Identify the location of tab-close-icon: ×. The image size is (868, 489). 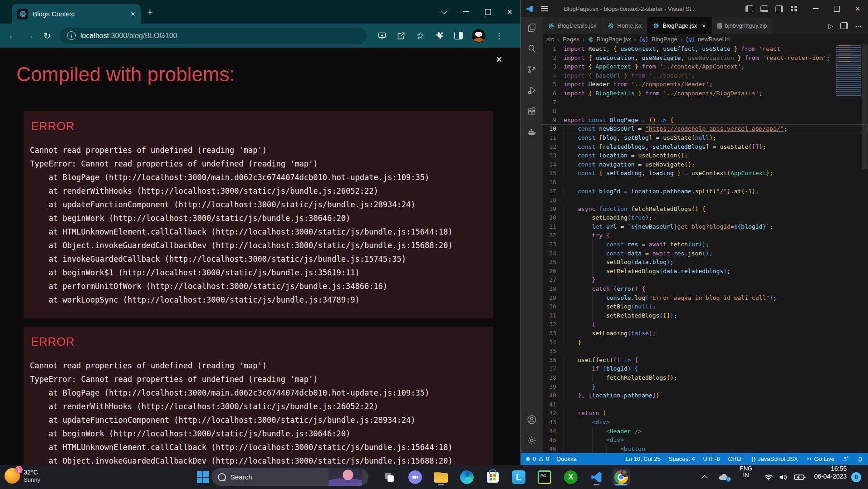
(704, 26).